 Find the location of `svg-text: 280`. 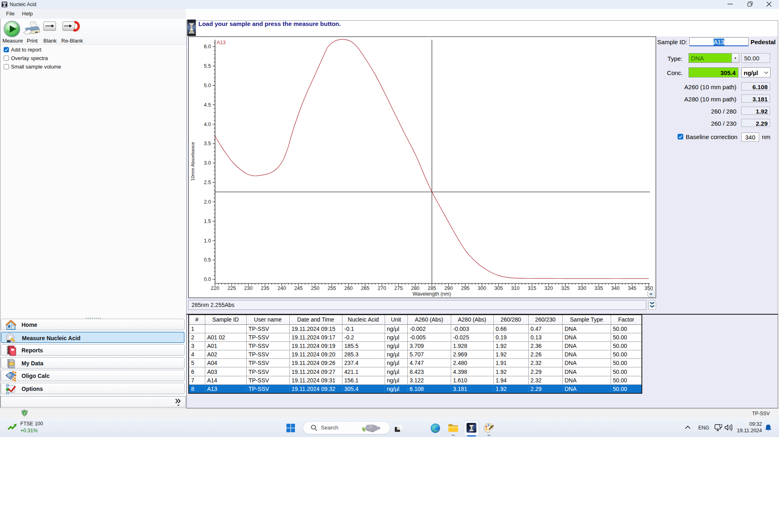

svg-text: 280 is located at coordinates (415, 288).